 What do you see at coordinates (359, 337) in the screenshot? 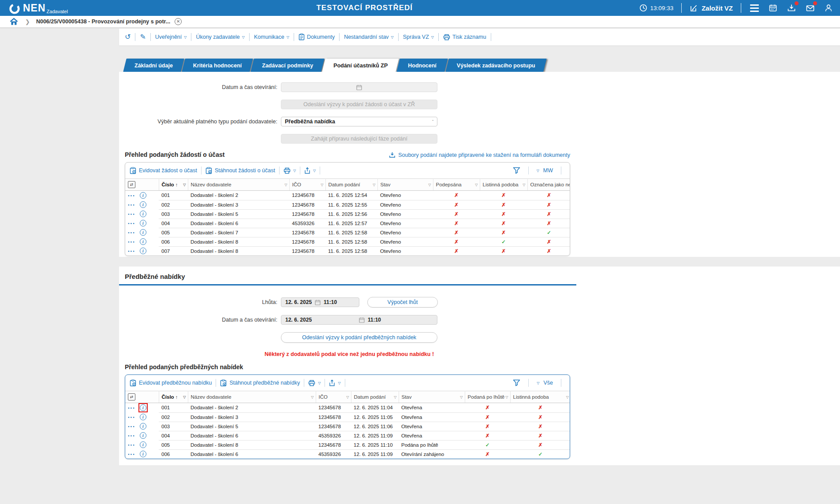
I see `send-invitation-button: Odeslání výzvy k podání předběžných nabí…` at bounding box center [359, 337].